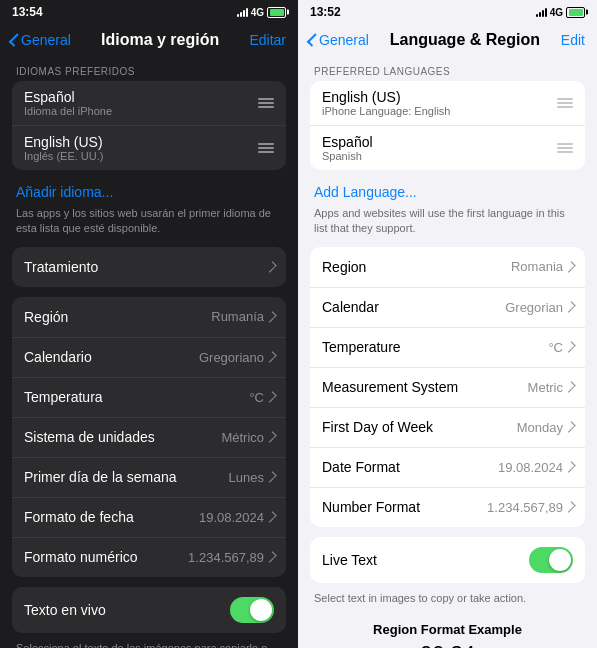 The image size is (597, 648). Describe the element at coordinates (340, 40) in the screenshot. I see `right-back-button: General` at that location.